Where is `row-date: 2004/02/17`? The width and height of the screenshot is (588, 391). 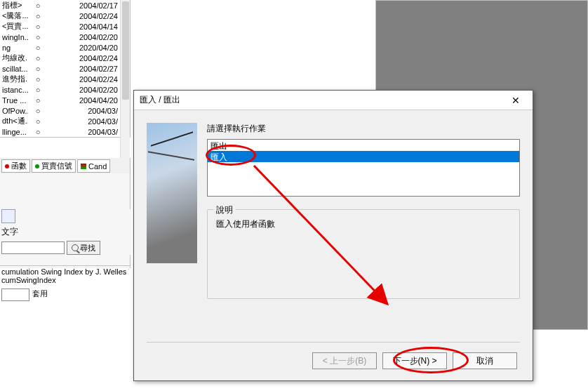
row-date: 2004/02/17 is located at coordinates (94, 6).